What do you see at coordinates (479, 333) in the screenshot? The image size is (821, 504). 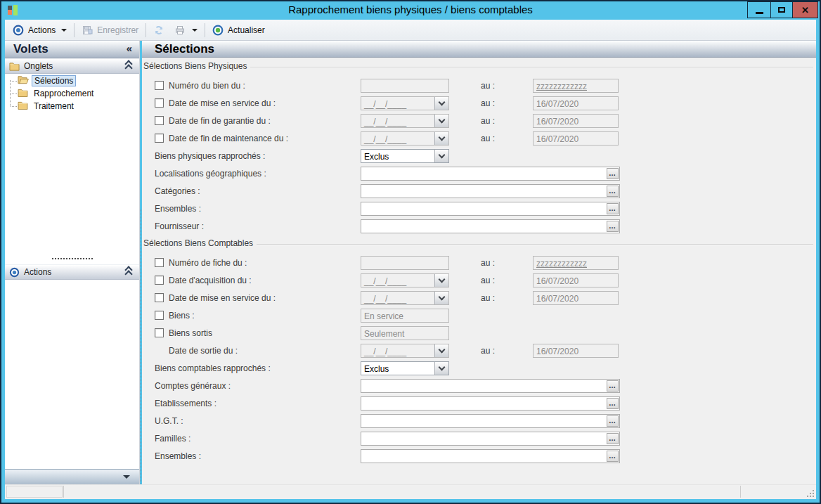 I see `form-row: Biens sortisSeulement` at bounding box center [479, 333].